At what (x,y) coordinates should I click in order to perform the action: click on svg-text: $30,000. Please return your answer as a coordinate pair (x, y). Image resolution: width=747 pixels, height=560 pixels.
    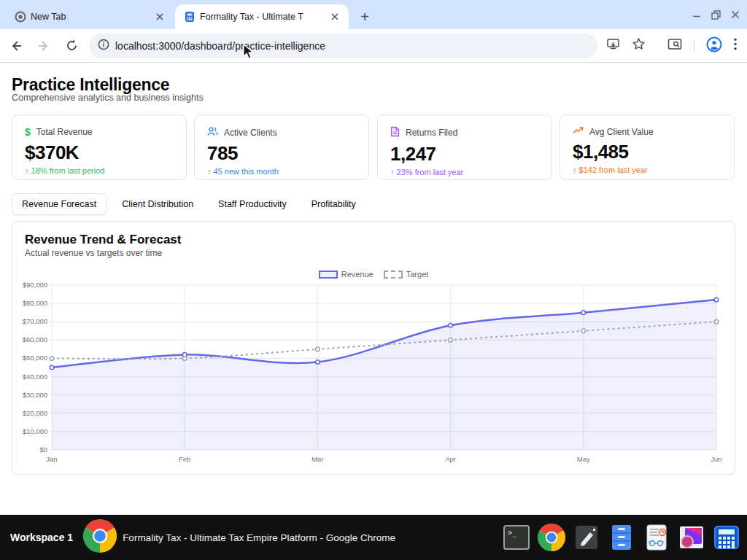
    Looking at the image, I should click on (35, 395).